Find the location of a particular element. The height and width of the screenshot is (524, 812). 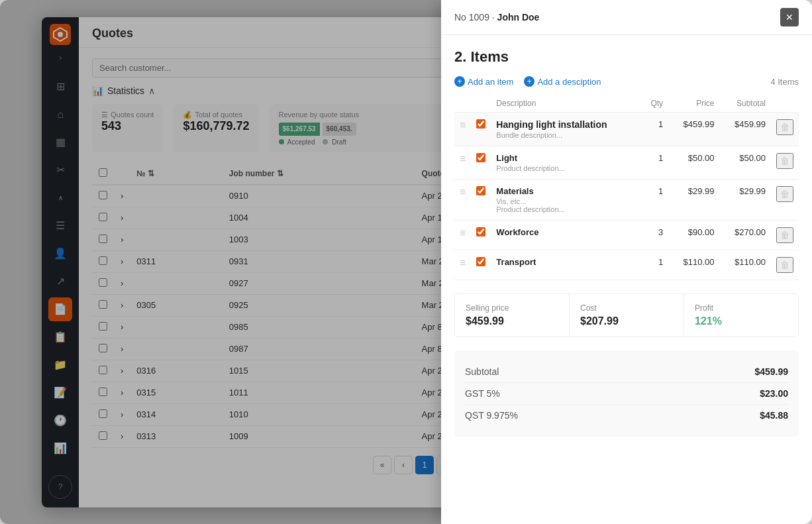

add-description-button: + Add a desciption is located at coordinates (562, 81).